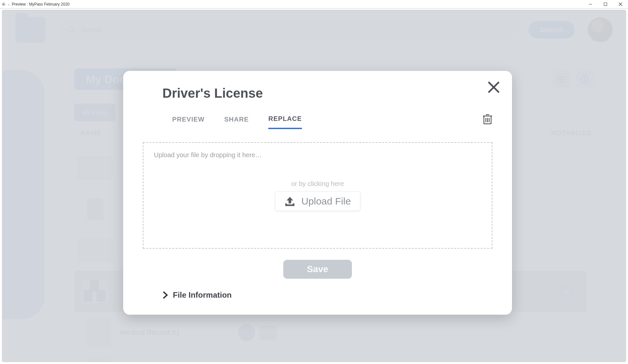 Image resolution: width=628 pixels, height=364 pixels. Describe the element at coordinates (188, 119) in the screenshot. I see `tab-label: PREVIEW` at that location.